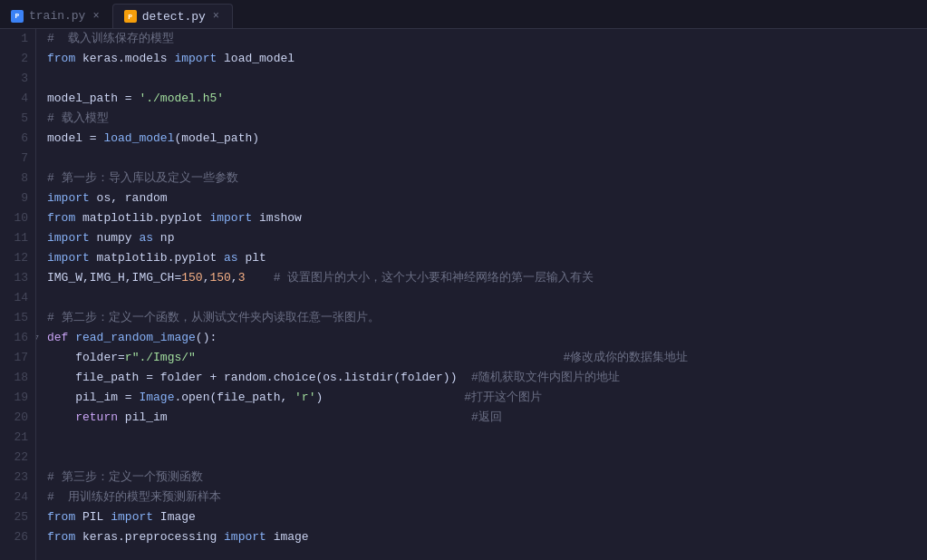  I want to click on line-num-15: 15, so click(18, 318).